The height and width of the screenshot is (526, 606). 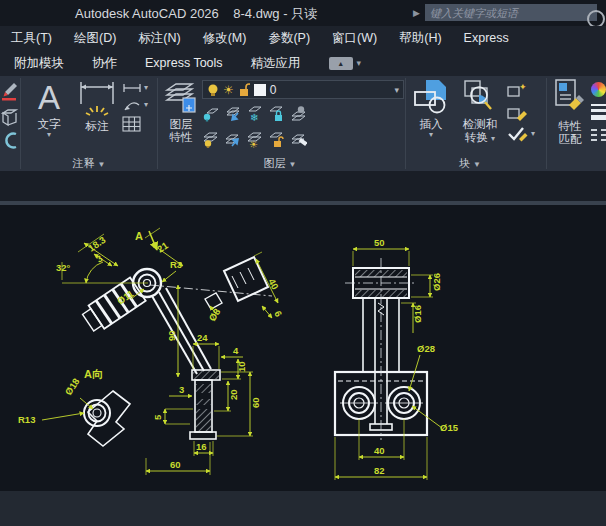 What do you see at coordinates (159, 38) in the screenshot?
I see `menu-dimension: 标注(N)` at bounding box center [159, 38].